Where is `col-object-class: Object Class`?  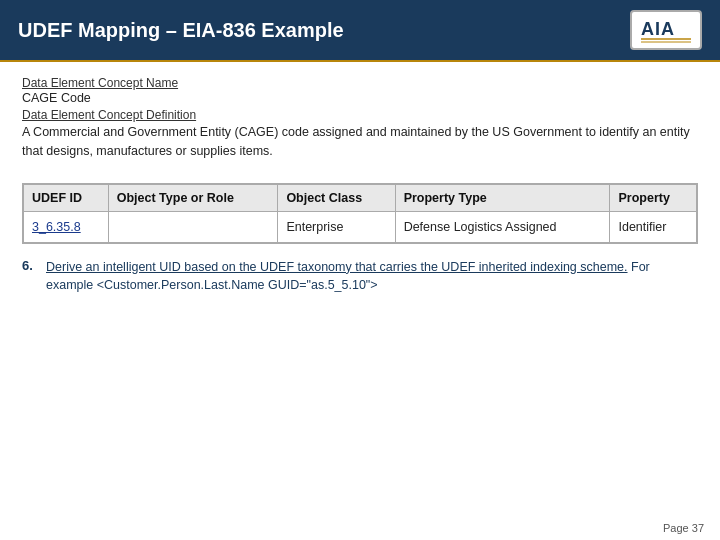
col-object-class: Object Class is located at coordinates (336, 198).